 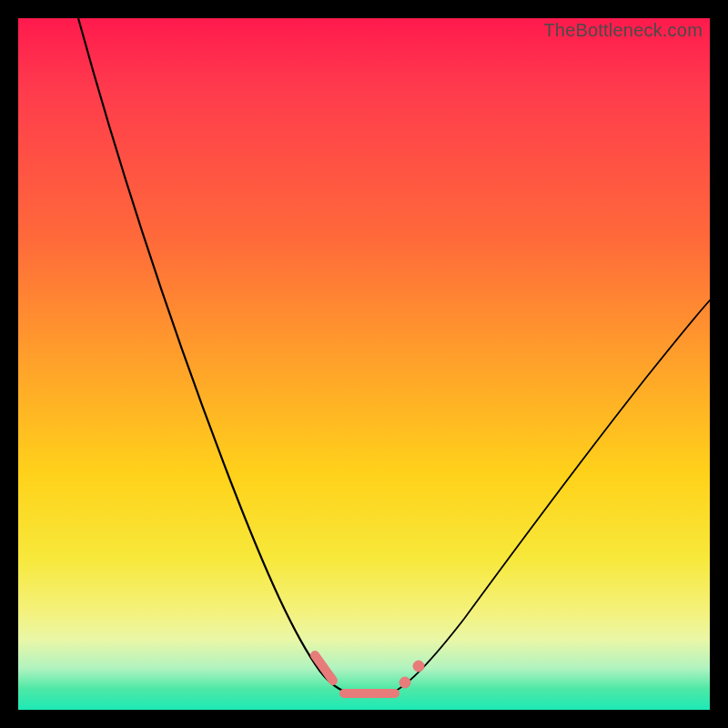 I want to click on valley-dots, so click(x=411, y=674).